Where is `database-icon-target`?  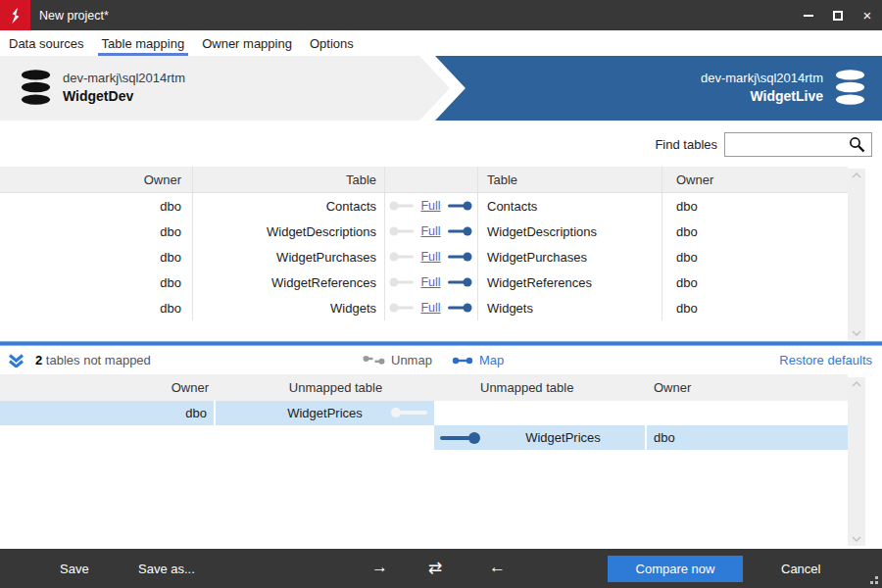
database-icon-target is located at coordinates (851, 87).